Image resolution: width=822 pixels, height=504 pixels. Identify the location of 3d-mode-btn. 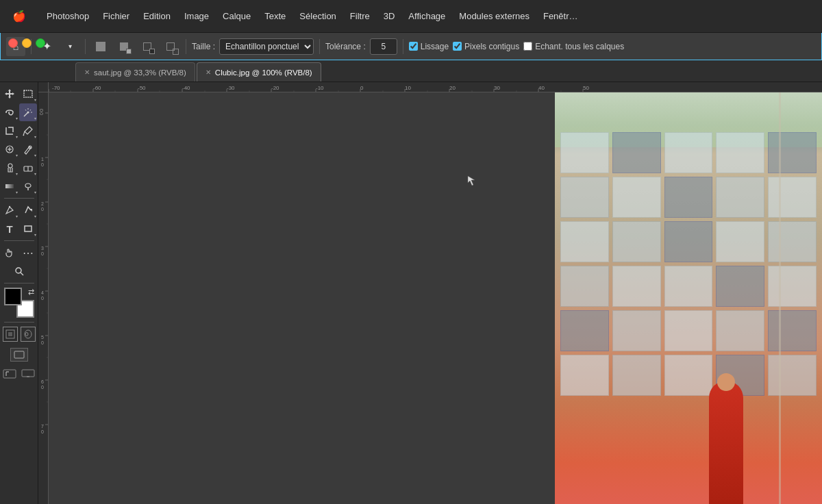
(10, 374).